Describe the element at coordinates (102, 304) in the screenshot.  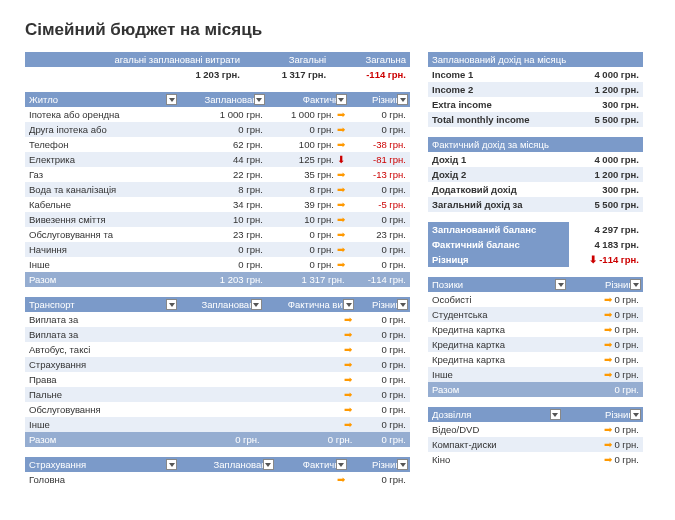
I see `col-header: Транспорт` at that location.